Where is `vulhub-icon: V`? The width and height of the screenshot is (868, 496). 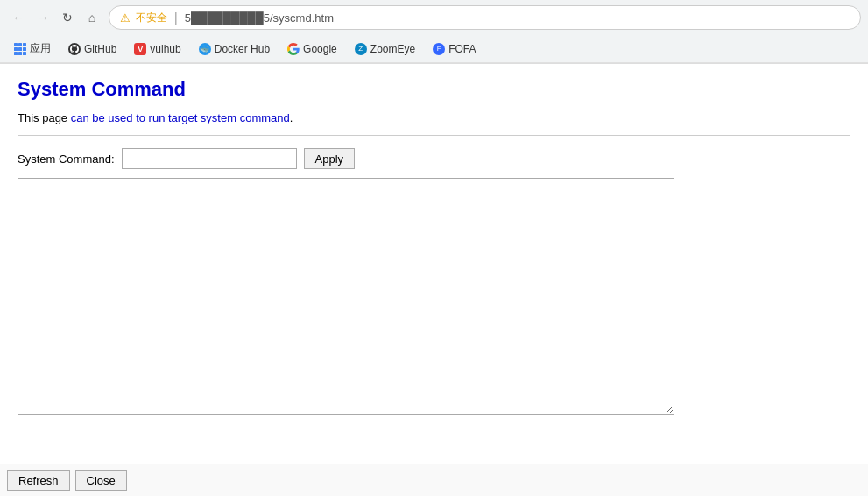 vulhub-icon: V is located at coordinates (140, 49).